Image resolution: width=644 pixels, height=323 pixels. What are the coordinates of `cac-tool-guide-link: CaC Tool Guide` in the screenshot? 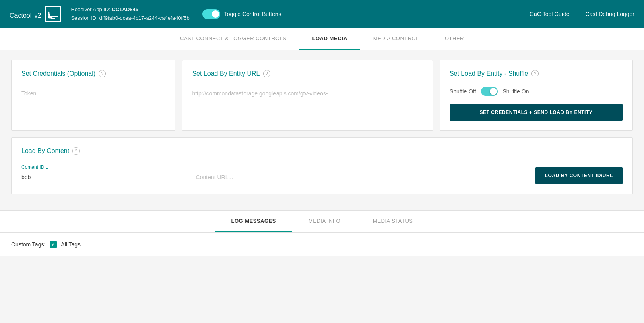 It's located at (550, 14).